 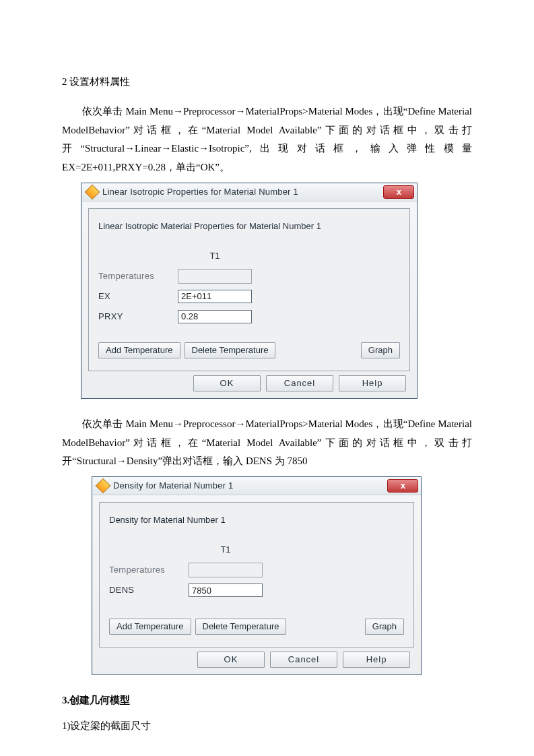 I want to click on section-heading-material: 2 设置材料属性, so click(x=267, y=82).